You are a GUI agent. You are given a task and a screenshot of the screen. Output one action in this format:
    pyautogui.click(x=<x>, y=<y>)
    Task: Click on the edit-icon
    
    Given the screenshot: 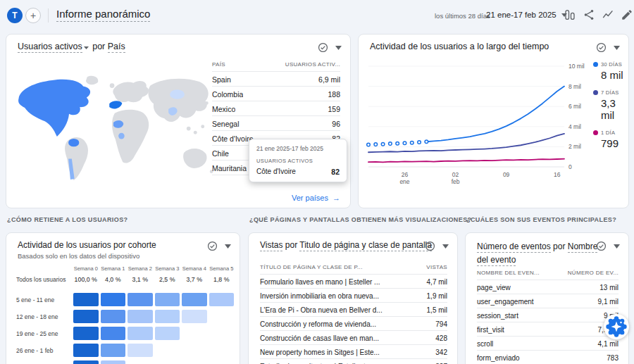 What is the action you would take?
    pyautogui.click(x=627, y=15)
    